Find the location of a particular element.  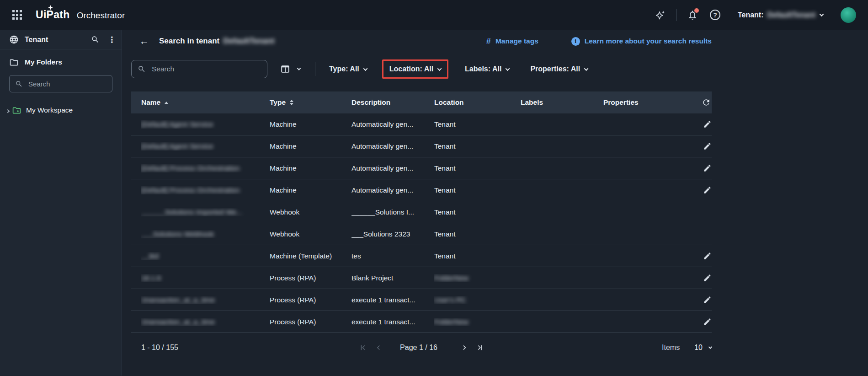

search-box is located at coordinates (199, 69).